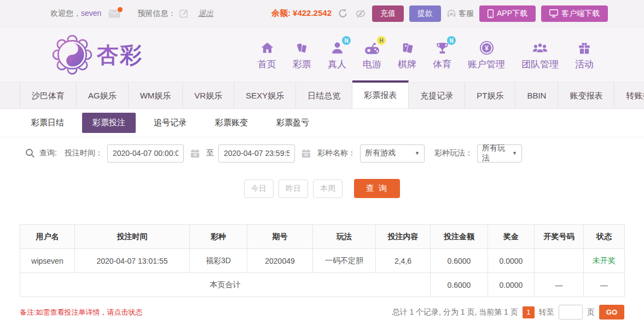 This screenshot has width=644, height=325. Describe the element at coordinates (48, 95) in the screenshot. I see `tab-shaba-sports: 沙巴体育` at that location.